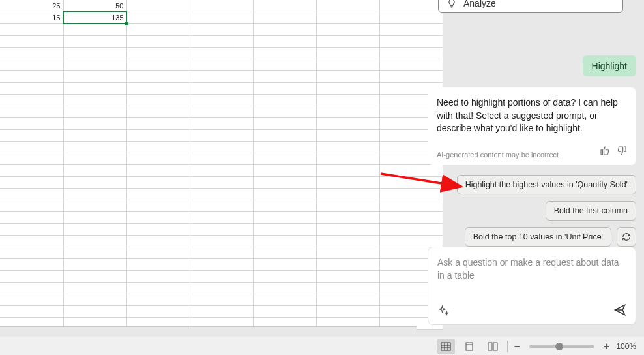  Describe the element at coordinates (531, 7) in the screenshot. I see `analyze-suggestion-card: Analyze` at that location.